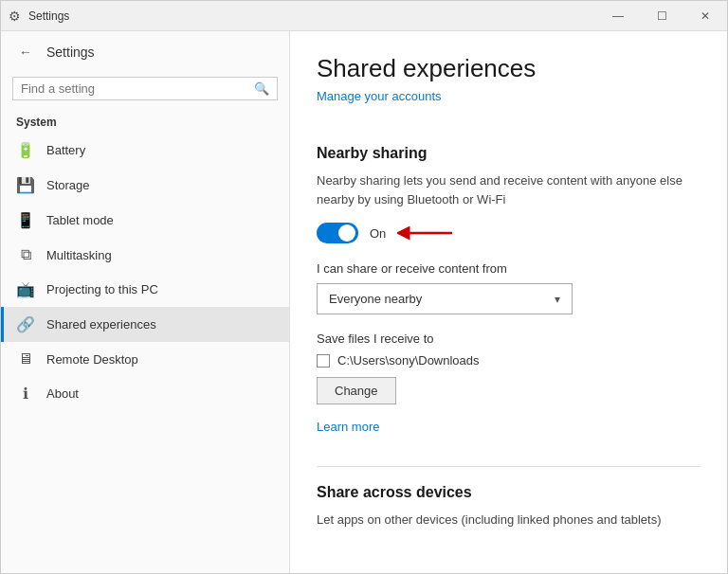  Describe the element at coordinates (508, 339) in the screenshot. I see `save-files-label: Save files I receive to` at that location.